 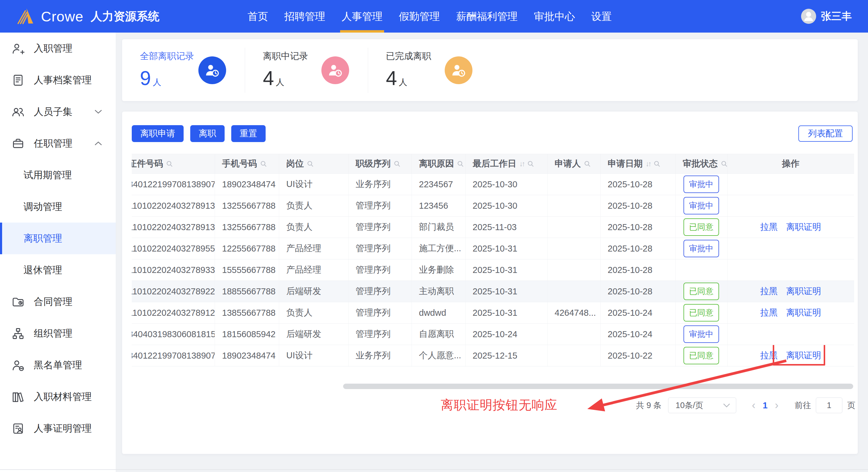 What do you see at coordinates (705, 164) in the screenshot?
I see `column-header-inner: 审批状态` at bounding box center [705, 164].